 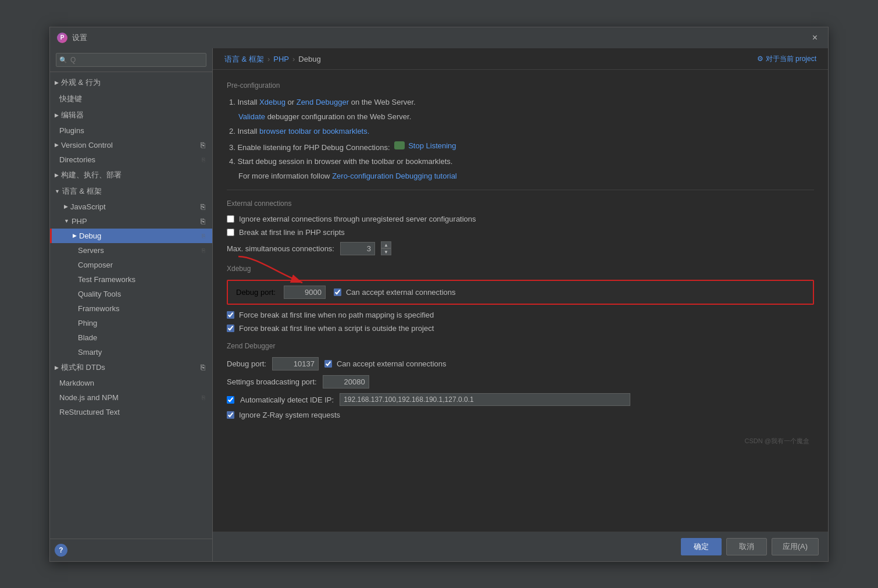 What do you see at coordinates (131, 250) in the screenshot?
I see `sidebar-item-servers: Servers ⎘` at bounding box center [131, 250].